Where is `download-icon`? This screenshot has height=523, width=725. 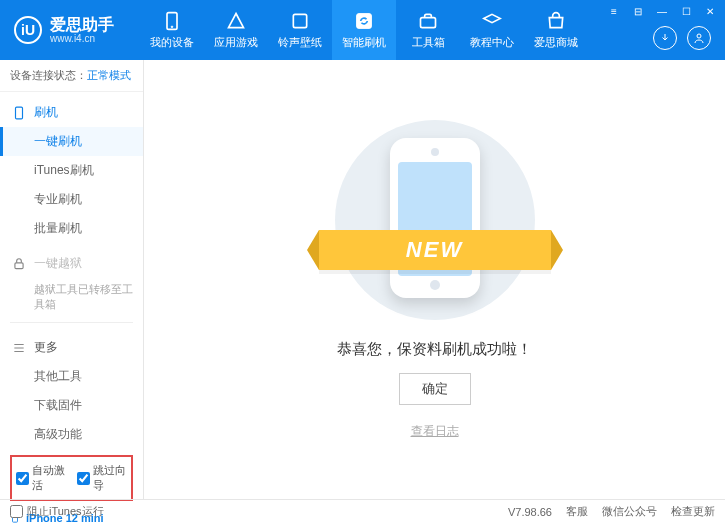 download-icon is located at coordinates (665, 38).